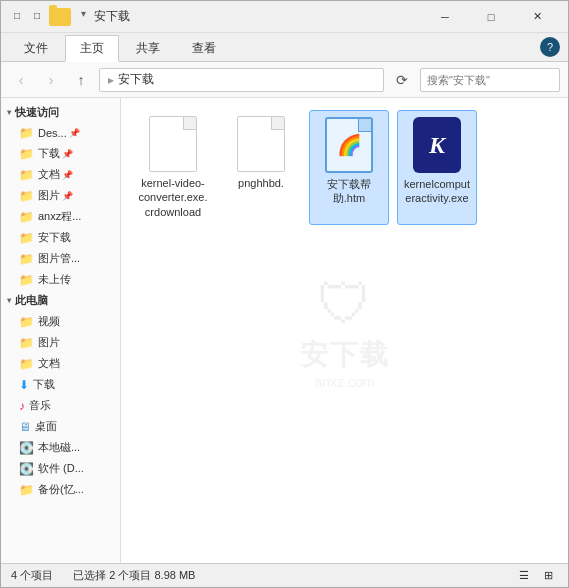 The image size is (569, 588). What do you see at coordinates (148, 48) in the screenshot?
I see `tab-share: 共享` at bounding box center [148, 48].